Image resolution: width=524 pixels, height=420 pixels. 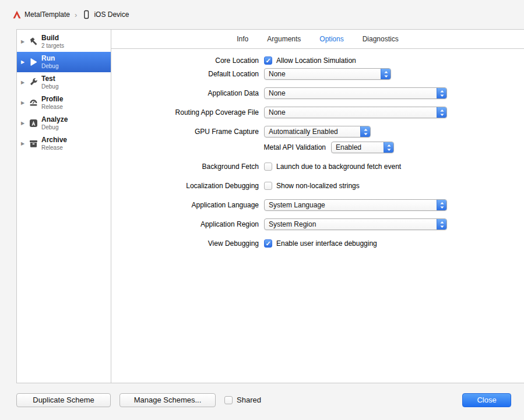 I want to click on metal-api-validation-select: Enabled, so click(x=363, y=147).